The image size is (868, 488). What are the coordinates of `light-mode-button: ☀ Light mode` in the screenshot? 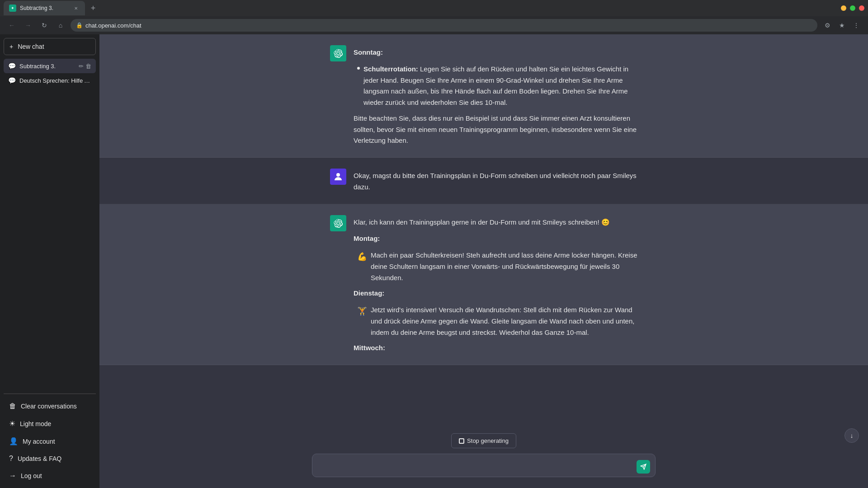 It's located at (50, 424).